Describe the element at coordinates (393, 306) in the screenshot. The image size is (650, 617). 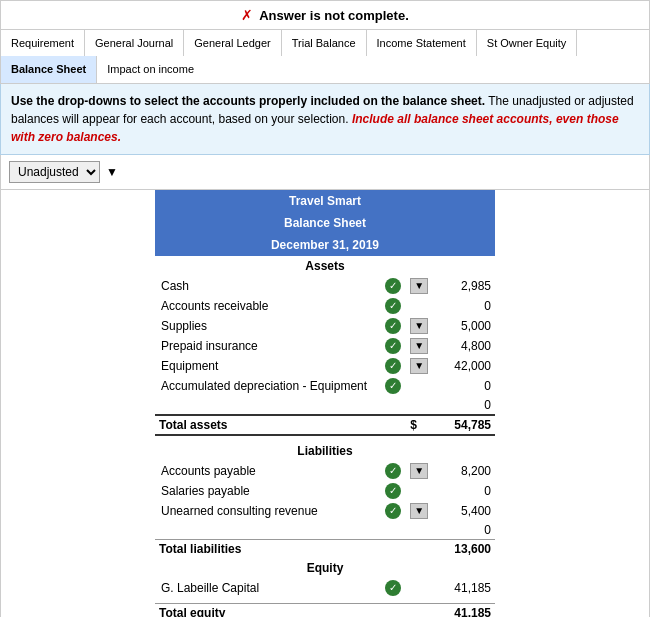
I see `check-icon-ar: ✓` at that location.